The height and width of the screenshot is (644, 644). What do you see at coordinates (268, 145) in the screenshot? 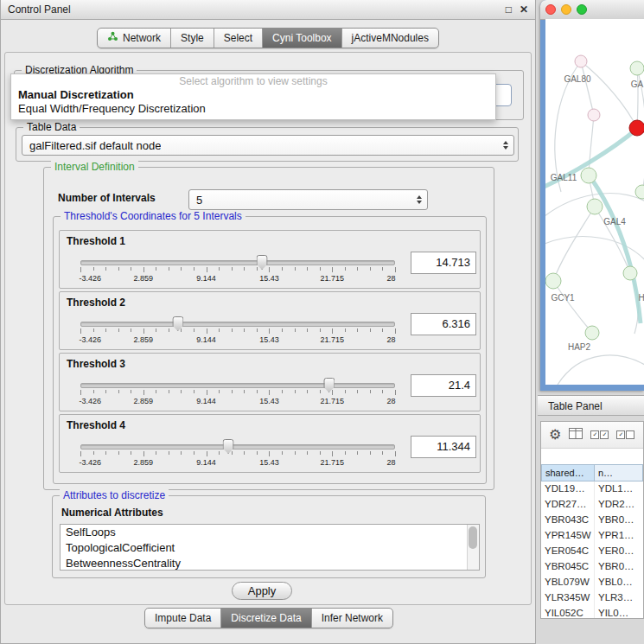
I see `table-data-combobox: galFiltered.sif default node` at bounding box center [268, 145].